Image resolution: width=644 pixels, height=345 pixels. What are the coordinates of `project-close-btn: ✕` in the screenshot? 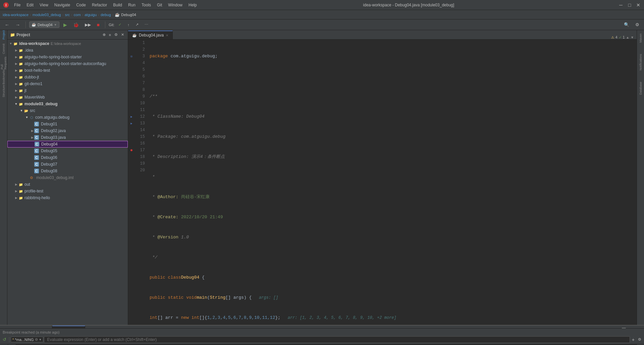 It's located at (123, 35).